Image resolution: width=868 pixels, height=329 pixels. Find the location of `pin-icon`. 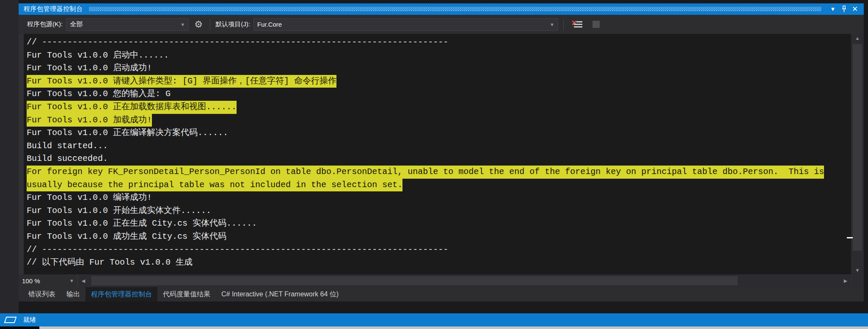

pin-icon is located at coordinates (844, 9).